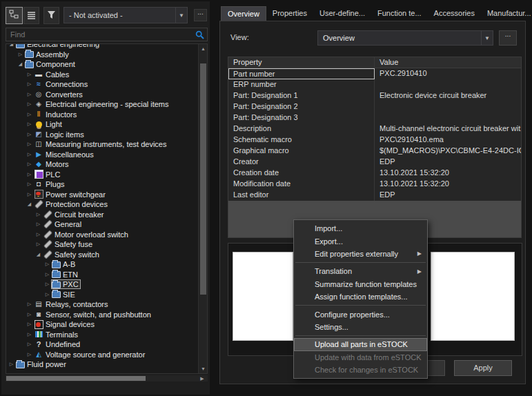  What do you see at coordinates (102, 84) in the screenshot?
I see `tree-item-connections: ▷Connections` at bounding box center [102, 84].